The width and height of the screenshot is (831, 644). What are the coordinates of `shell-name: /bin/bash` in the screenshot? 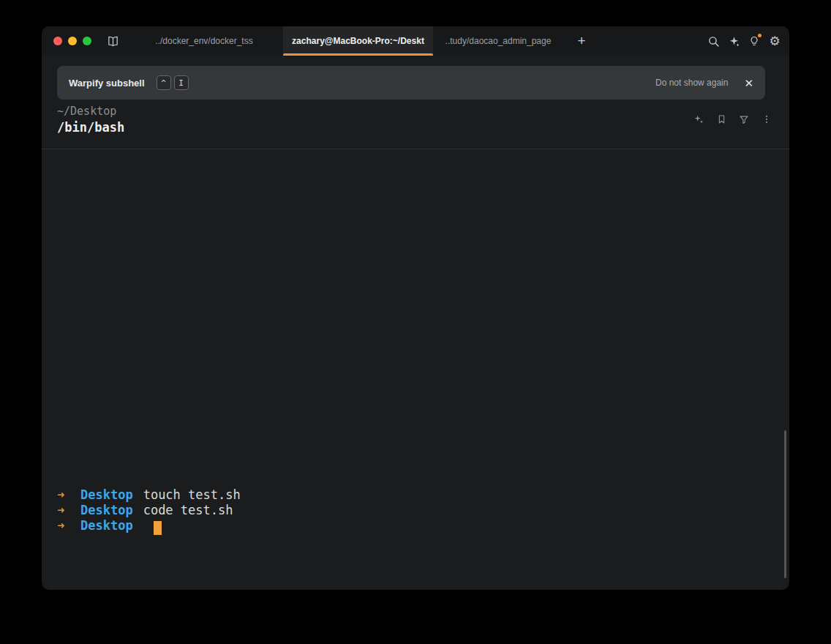 It's located at (91, 127).